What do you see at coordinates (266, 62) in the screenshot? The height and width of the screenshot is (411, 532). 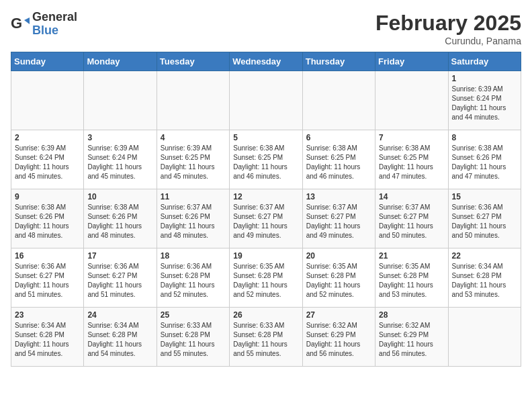 I see `weekday-header-row: SundayMondayTuesdayWednesdayThursdayFrid…` at bounding box center [266, 62].